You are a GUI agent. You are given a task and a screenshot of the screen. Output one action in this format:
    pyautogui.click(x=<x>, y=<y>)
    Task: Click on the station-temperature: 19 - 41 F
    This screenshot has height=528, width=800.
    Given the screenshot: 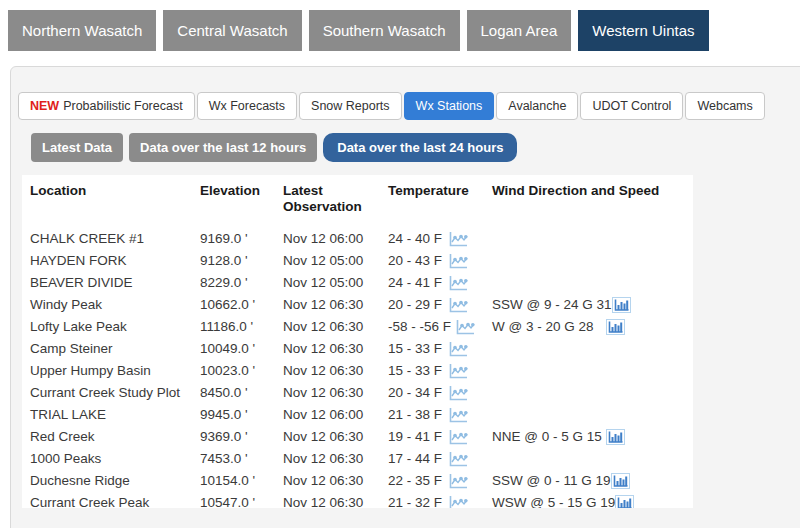 What is the action you would take?
    pyautogui.click(x=416, y=437)
    